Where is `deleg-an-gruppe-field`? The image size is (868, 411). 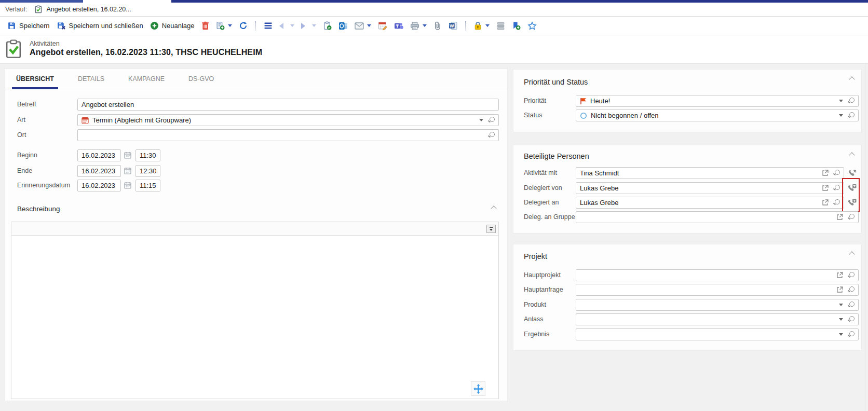 deleg-an-gruppe-field is located at coordinates (717, 217).